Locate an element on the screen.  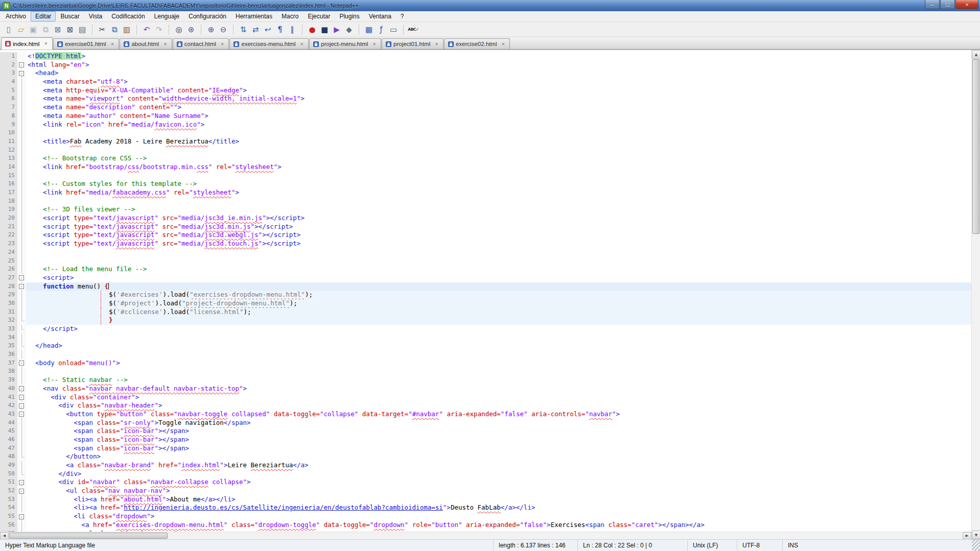
menu-buscar: Buscar is located at coordinates (69, 16).